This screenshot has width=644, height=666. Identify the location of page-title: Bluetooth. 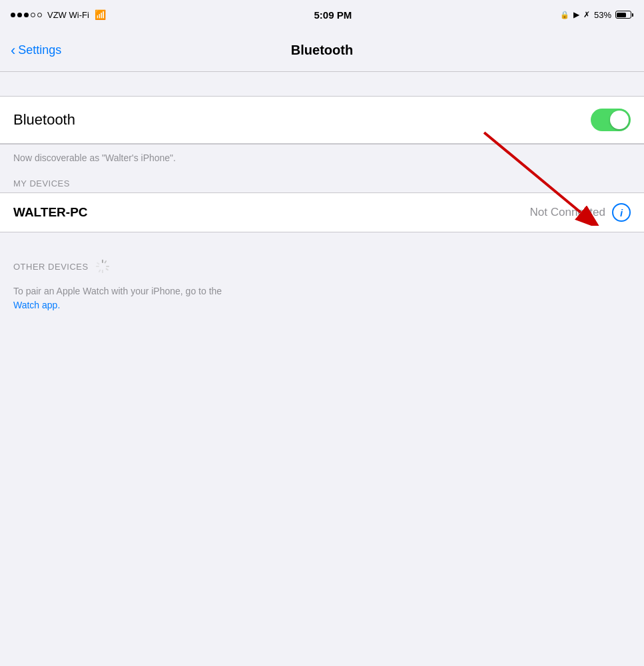
(322, 51).